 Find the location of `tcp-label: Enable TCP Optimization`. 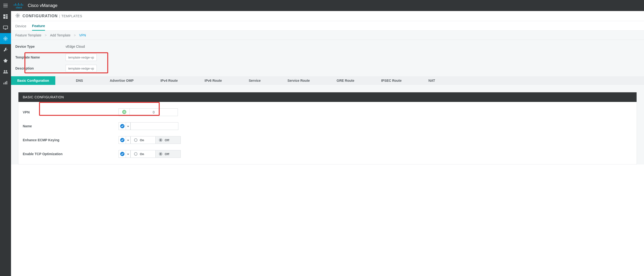

tcp-label: Enable TCP Optimization is located at coordinates (70, 154).